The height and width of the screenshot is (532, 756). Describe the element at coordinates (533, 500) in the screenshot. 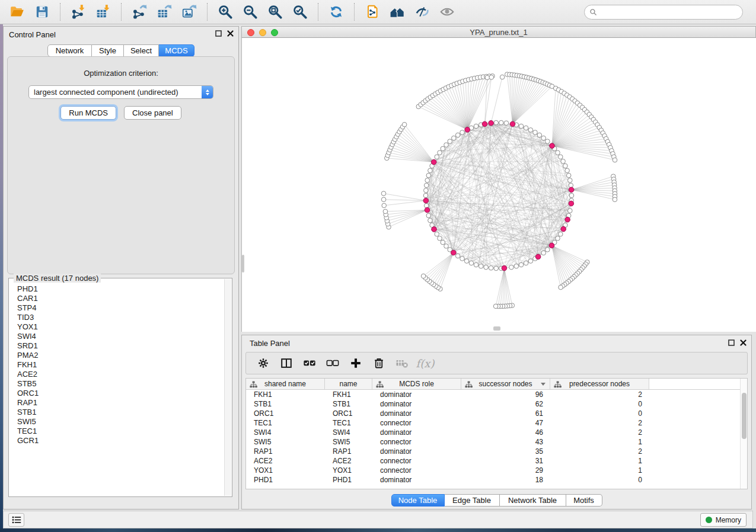

I see `tab-network-table: Network Table` at that location.